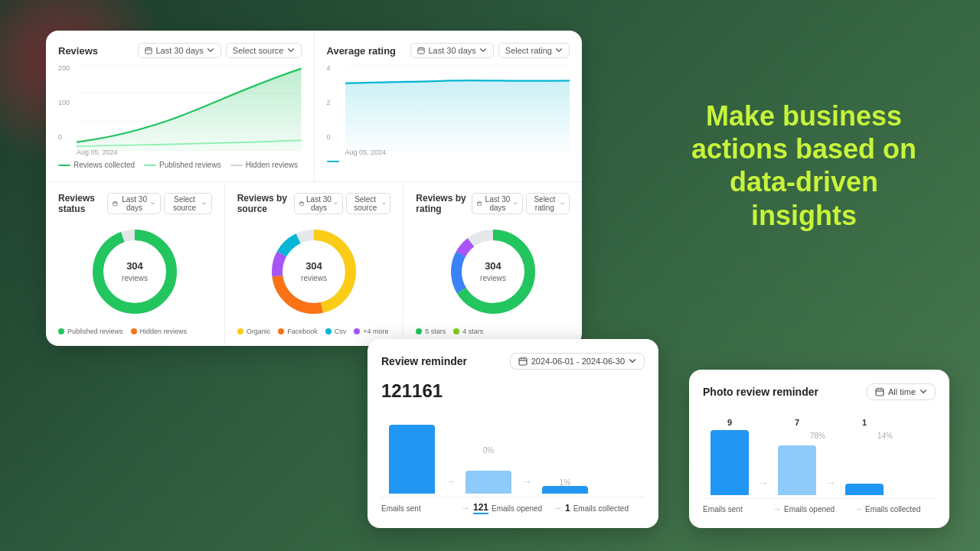  I want to click on legend-item-published: Published reviews, so click(182, 165).